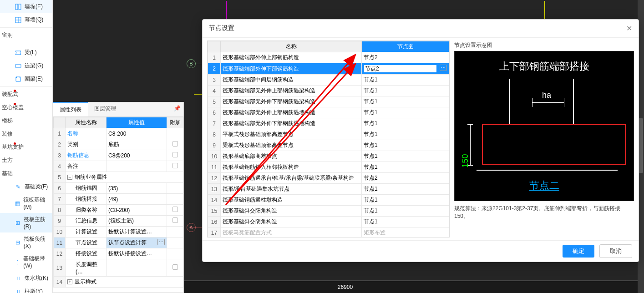  Describe the element at coordinates (177, 108) in the screenshot. I see `pin-icon: 📌` at that location.